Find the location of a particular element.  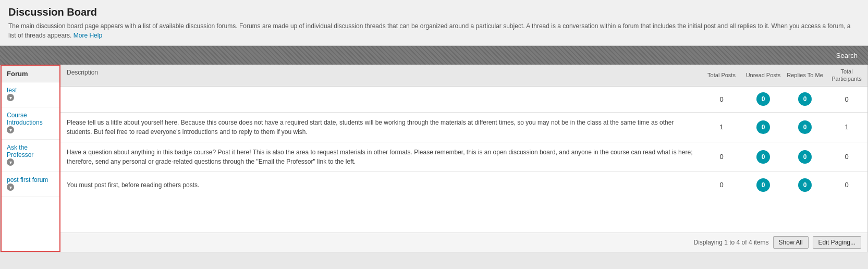

replies-badge-test: 0 is located at coordinates (805, 99).